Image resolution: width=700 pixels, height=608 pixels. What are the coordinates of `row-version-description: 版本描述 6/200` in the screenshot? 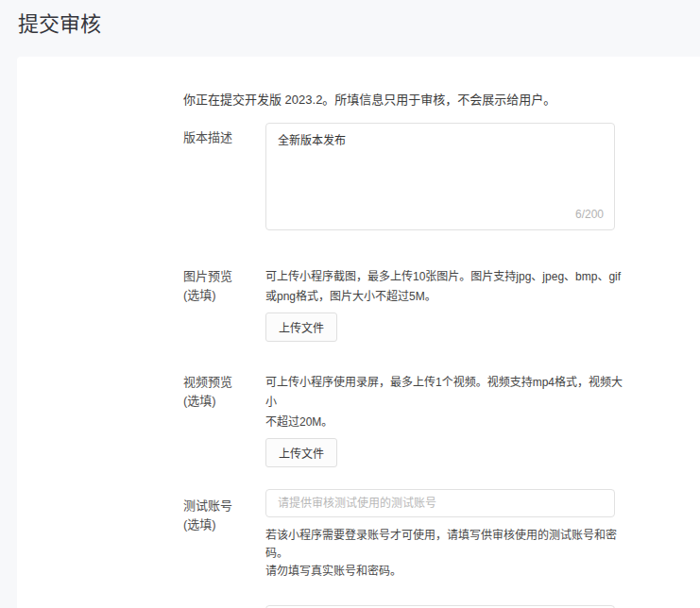 It's located at (442, 177).